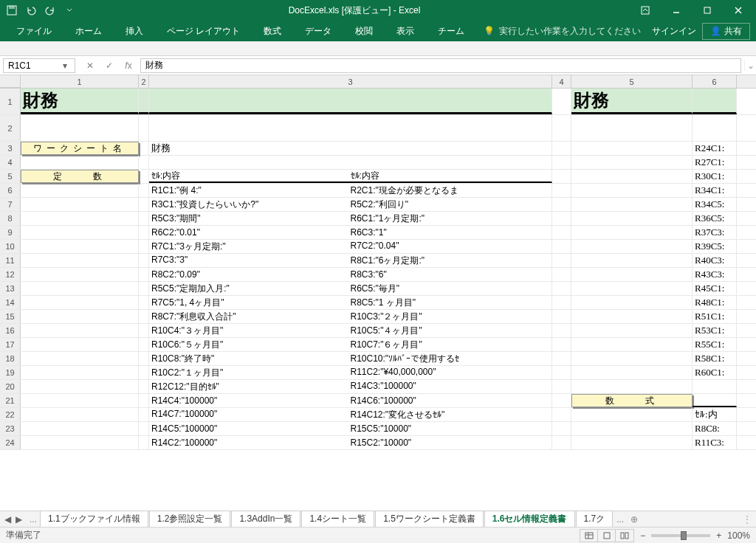  I want to click on tab-nav-prev-icon: ◀, so click(7, 519).